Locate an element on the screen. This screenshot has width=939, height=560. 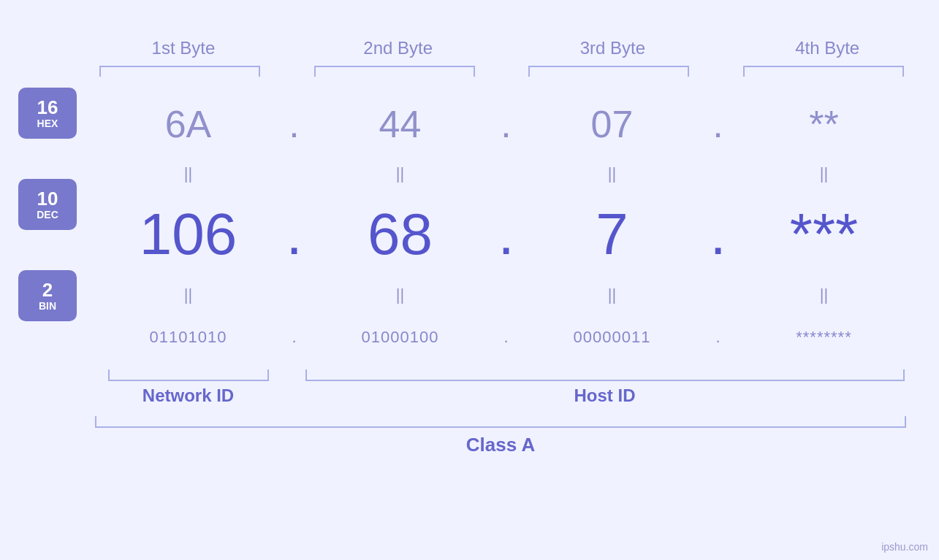
equals-row-1: || || || || is located at coordinates (517, 174).